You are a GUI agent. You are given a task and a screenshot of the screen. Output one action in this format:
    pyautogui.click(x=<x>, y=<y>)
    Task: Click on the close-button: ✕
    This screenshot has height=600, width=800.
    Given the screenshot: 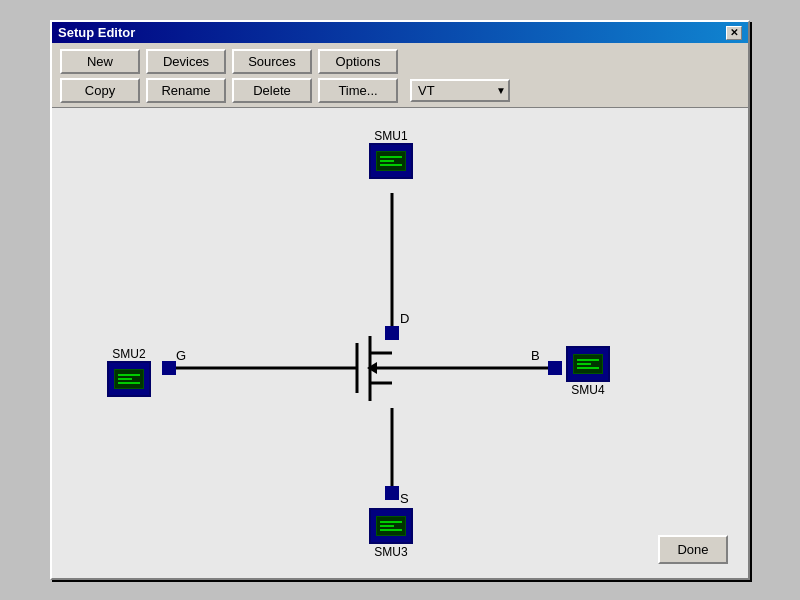 What is the action you would take?
    pyautogui.click(x=734, y=33)
    